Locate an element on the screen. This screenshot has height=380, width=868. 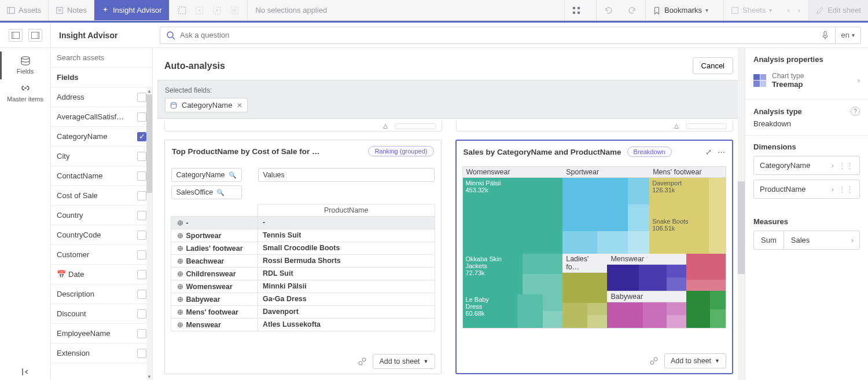
question-input is located at coordinates (495, 35).